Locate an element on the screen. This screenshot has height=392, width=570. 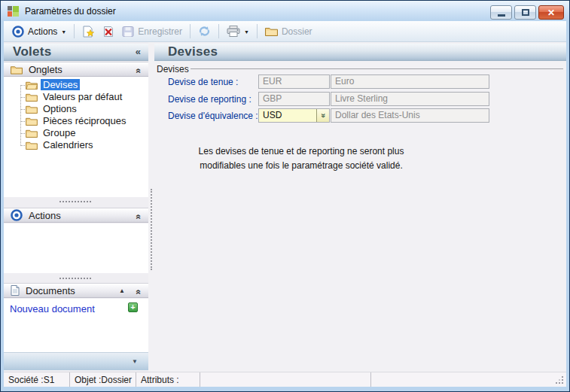
field-label-equivalence: Devise d'équivalence : is located at coordinates (213, 116).